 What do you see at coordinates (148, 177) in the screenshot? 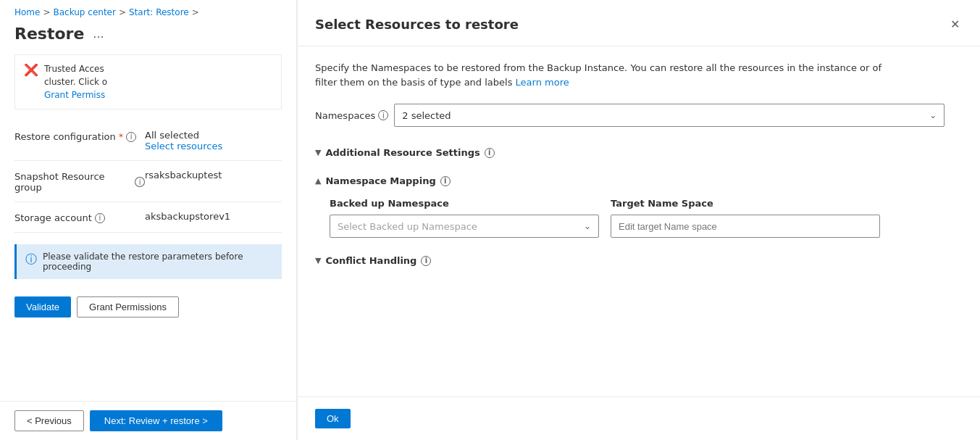
I see `form-section: Restore configuration * i All selected S…` at bounding box center [148, 177].